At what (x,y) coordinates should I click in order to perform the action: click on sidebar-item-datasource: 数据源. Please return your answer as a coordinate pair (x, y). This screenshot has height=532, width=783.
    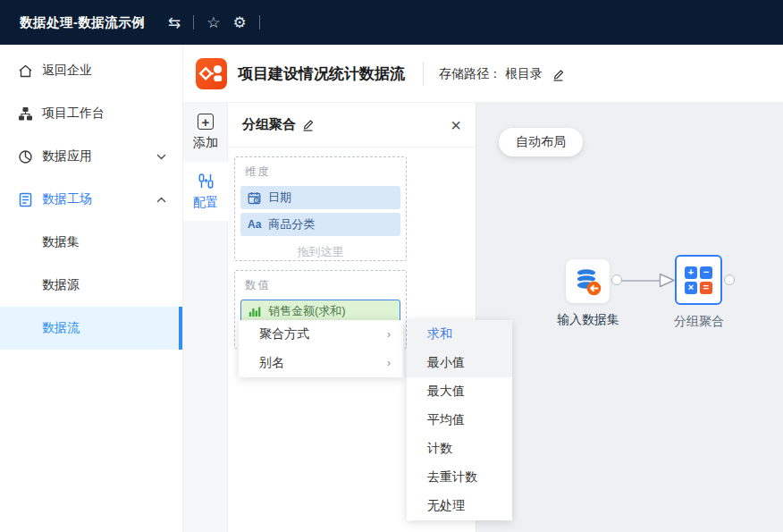
    Looking at the image, I should click on (91, 285).